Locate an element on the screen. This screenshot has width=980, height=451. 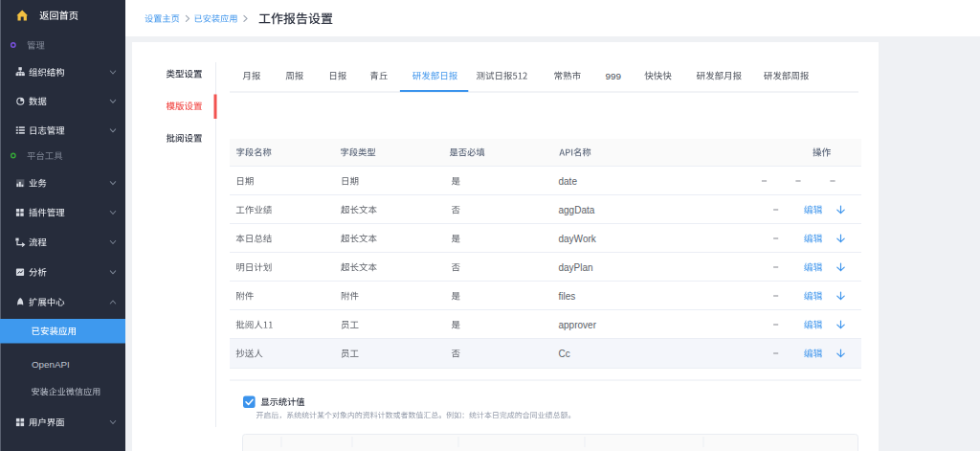
svg-text: date is located at coordinates (568, 182).